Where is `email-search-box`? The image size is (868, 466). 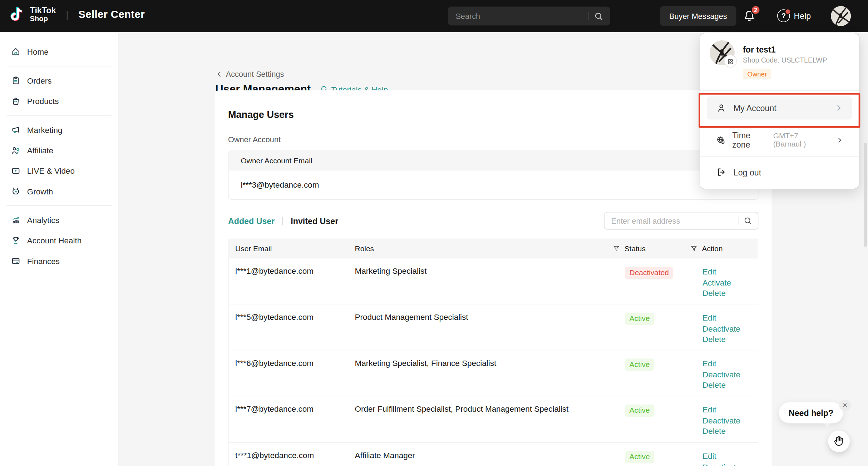
email-search-box is located at coordinates (681, 221).